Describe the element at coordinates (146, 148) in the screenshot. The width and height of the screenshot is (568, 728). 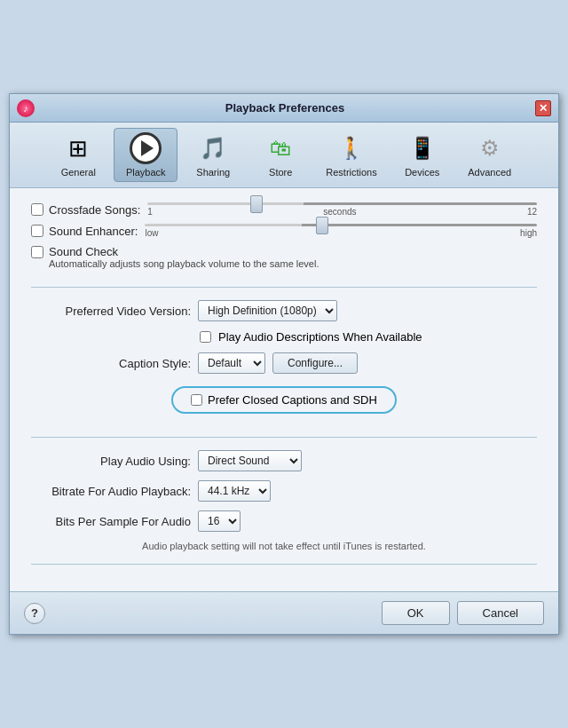
I see `playback-icon` at that location.